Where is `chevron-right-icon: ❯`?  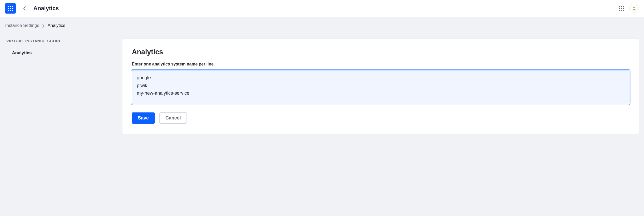 chevron-right-icon: ❯ is located at coordinates (43, 26).